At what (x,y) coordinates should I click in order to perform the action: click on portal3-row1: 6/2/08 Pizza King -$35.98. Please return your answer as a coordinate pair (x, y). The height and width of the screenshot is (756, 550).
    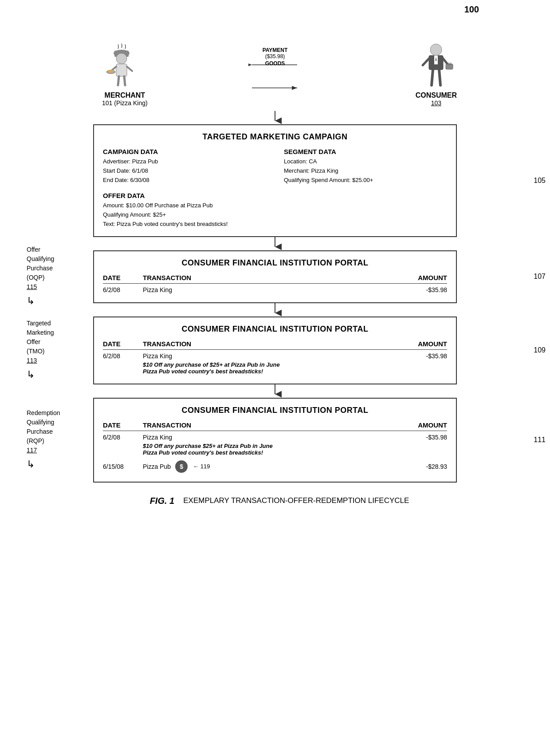
    Looking at the image, I should click on (275, 437).